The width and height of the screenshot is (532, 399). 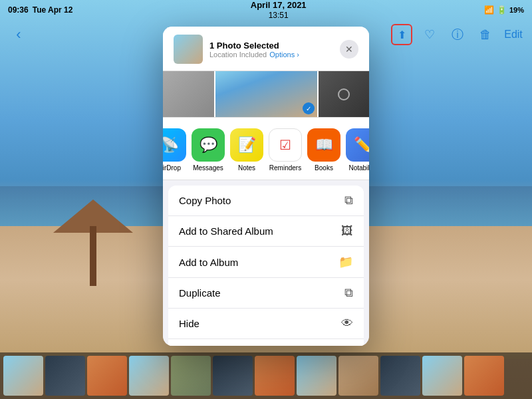 I want to click on close-button: ✕, so click(x=349, y=49).